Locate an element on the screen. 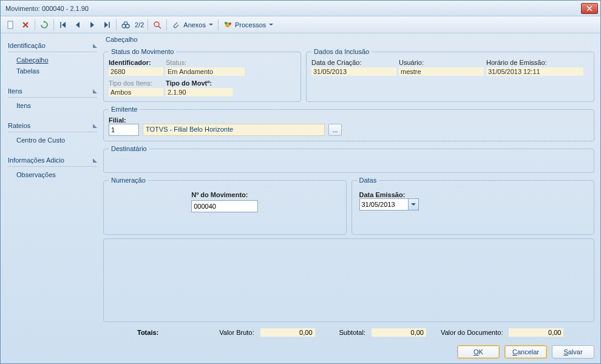 The height and width of the screenshot is (364, 601). salvar-button: Salvar is located at coordinates (573, 352).